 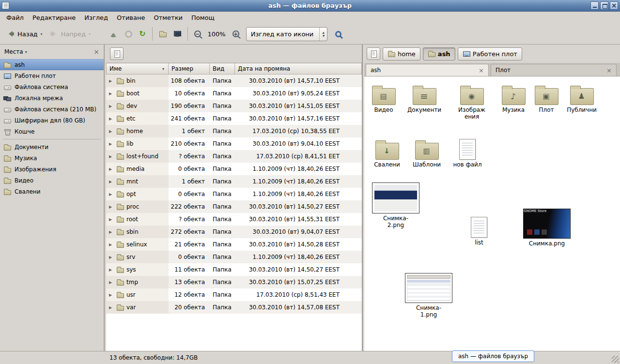 What do you see at coordinates (52, 192) in the screenshot?
I see `sidebar-item: Свалени` at bounding box center [52, 192].